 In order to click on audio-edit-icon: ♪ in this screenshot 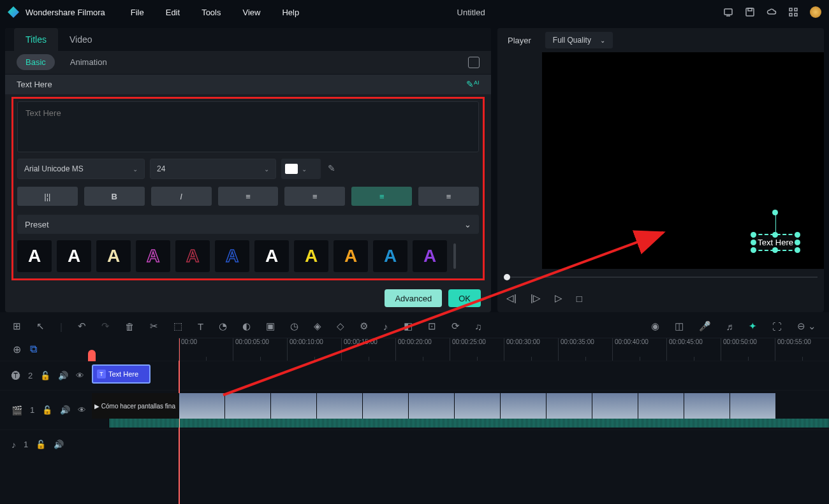, I will do `click(386, 326)`.